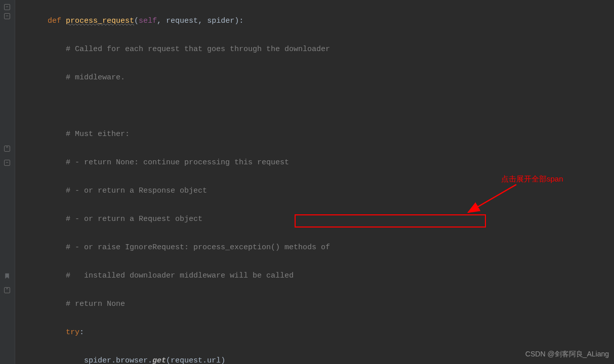  Describe the element at coordinates (180, 276) in the screenshot. I see `comment: # installed downloader middleware will b…` at that location.